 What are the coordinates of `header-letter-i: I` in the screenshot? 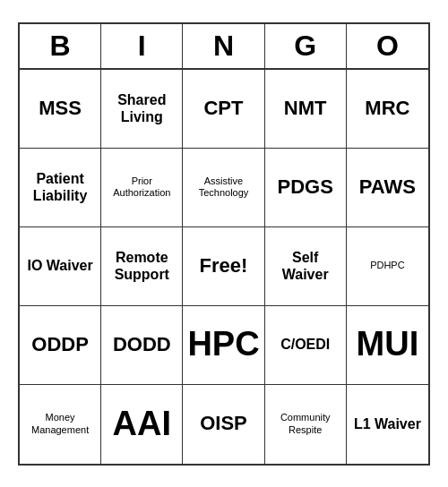 It's located at (142, 47).